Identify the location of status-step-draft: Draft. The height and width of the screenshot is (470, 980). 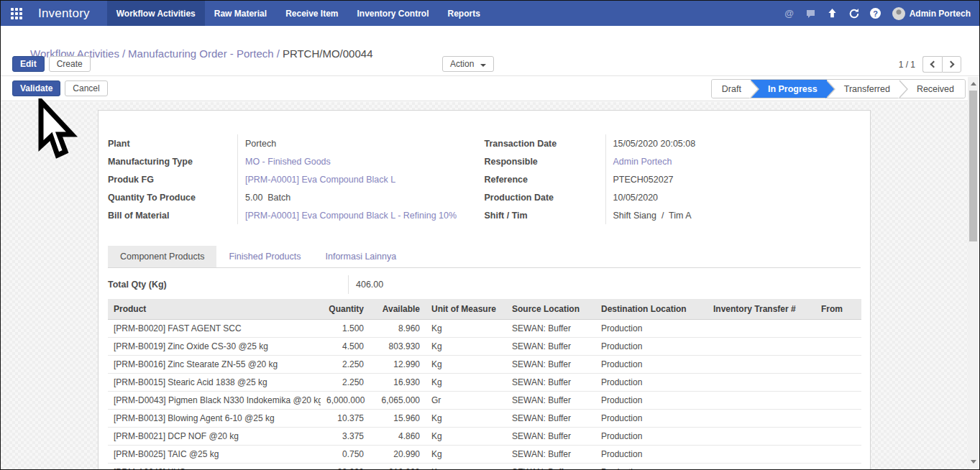
(731, 89).